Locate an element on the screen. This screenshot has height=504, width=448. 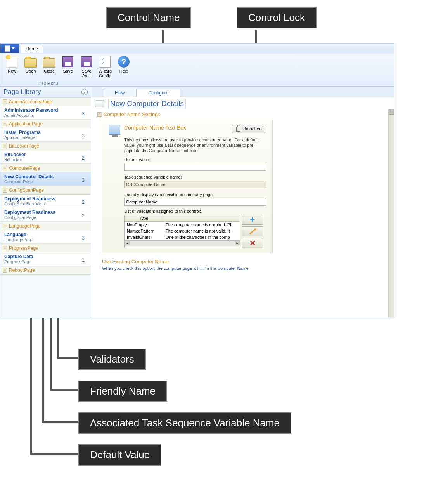
item-subtitle: ApplicationPage is located at coordinates (22, 137).